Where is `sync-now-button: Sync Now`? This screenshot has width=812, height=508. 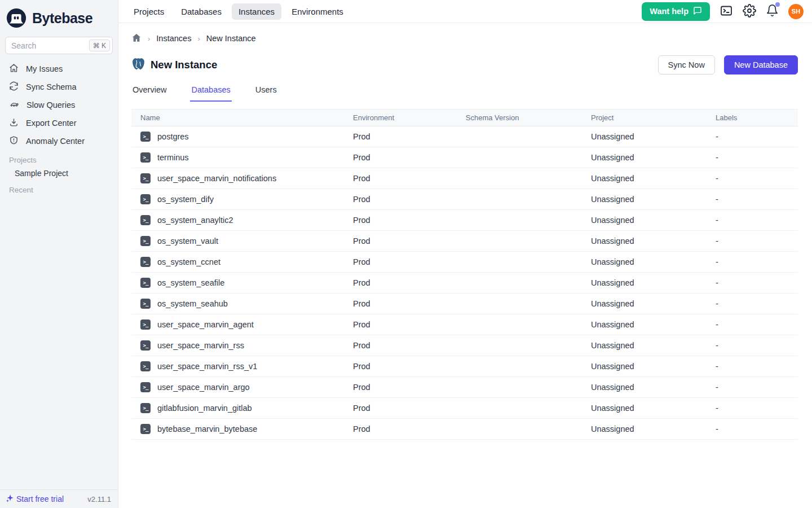 sync-now-button: Sync Now is located at coordinates (687, 65).